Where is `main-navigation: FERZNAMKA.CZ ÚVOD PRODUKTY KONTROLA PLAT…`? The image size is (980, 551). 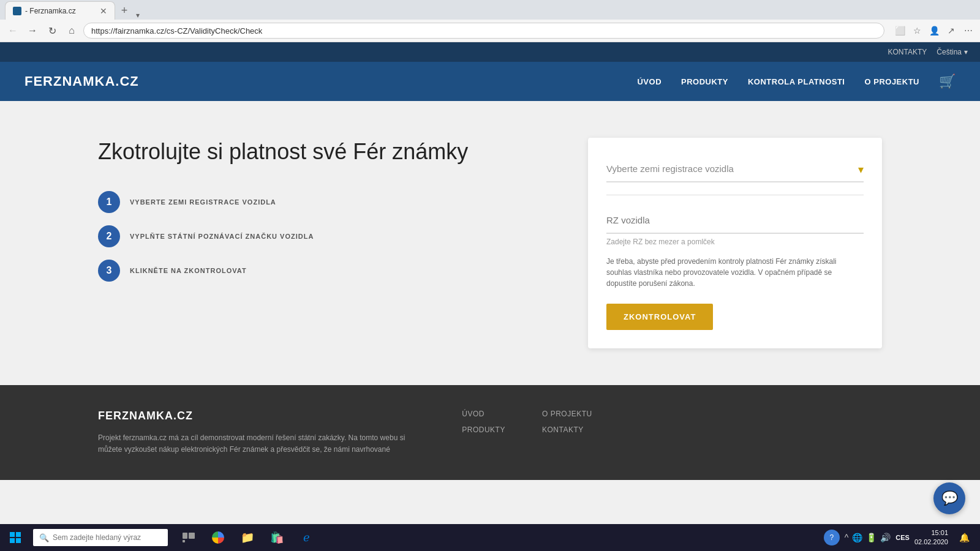 main-navigation: FERZNAMKA.CZ ÚVOD PRODUKTY KONTROLA PLAT… is located at coordinates (490, 81).